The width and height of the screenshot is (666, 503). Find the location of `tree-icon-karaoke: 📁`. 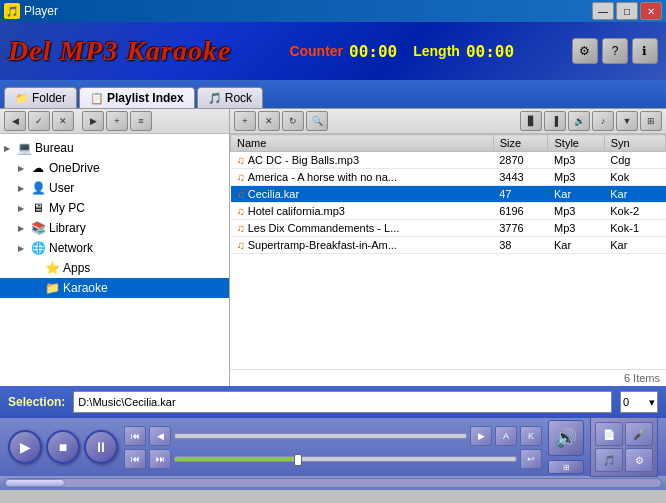

tree-icon-karaoke: 📁 is located at coordinates (52, 288).